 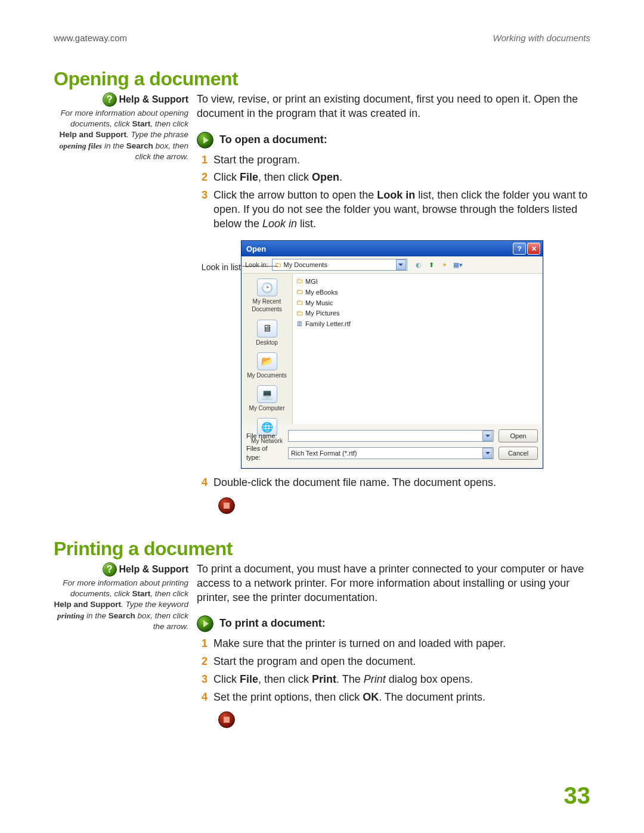 What do you see at coordinates (394, 670) in the screenshot?
I see `steps-print: 1Make sure that the printer is turned on…` at bounding box center [394, 670].